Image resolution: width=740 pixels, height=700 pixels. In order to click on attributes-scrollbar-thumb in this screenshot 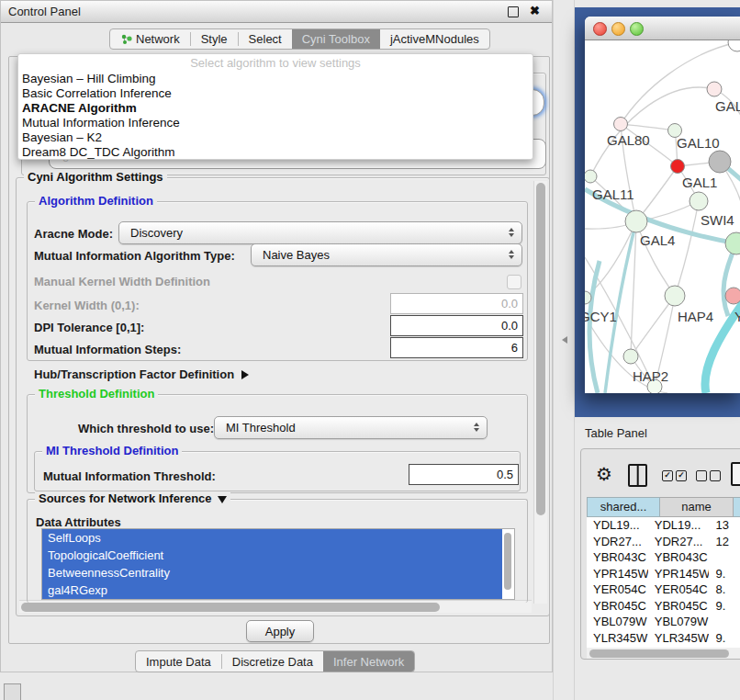, I will do `click(508, 561)`.